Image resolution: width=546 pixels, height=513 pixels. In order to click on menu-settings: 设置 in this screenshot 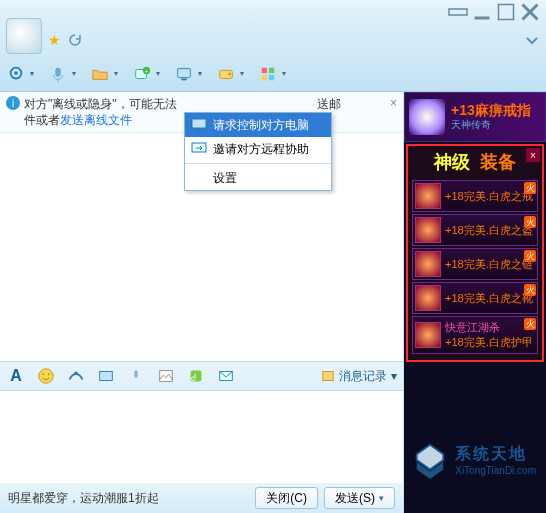, I will do `click(258, 178)`.